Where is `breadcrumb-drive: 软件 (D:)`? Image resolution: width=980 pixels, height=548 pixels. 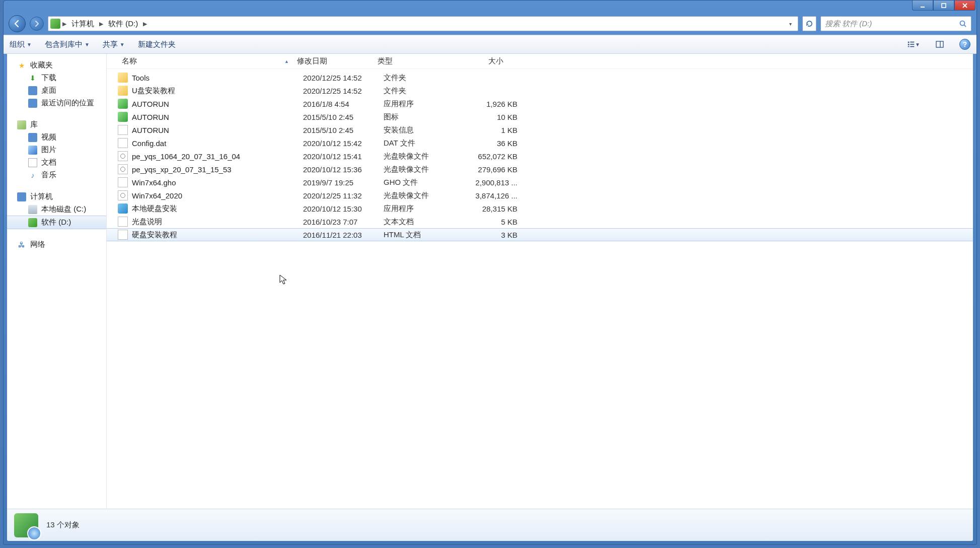 breadcrumb-drive: 软件 (D:) is located at coordinates (123, 24).